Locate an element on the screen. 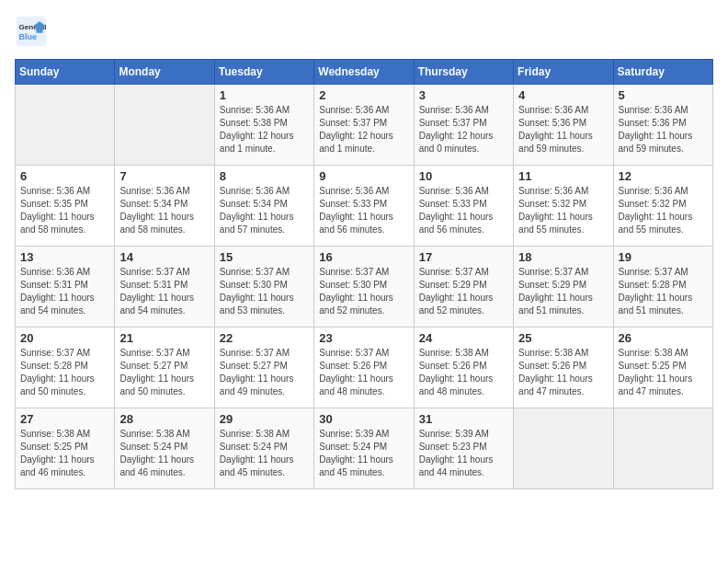 This screenshot has height=563, width=728. header: General Blue is located at coordinates (364, 31).